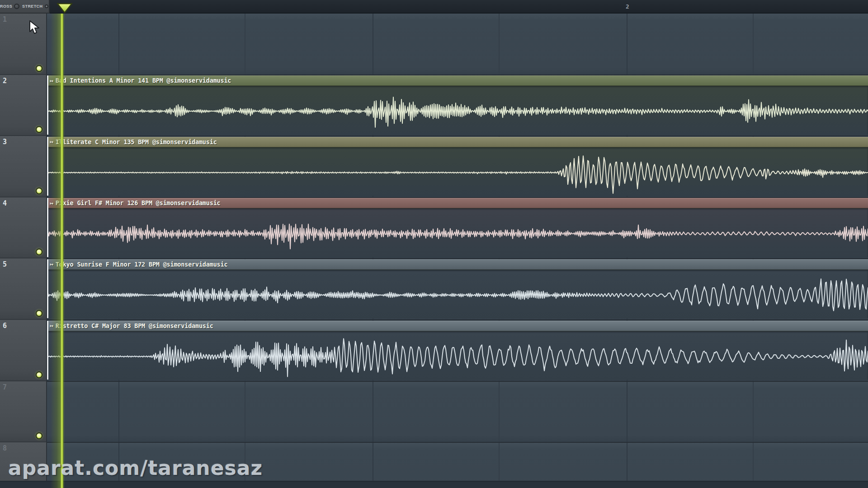 This screenshot has width=868, height=488. Describe the element at coordinates (23, 167) in the screenshot. I see `track-header-row-3: 3` at that location.